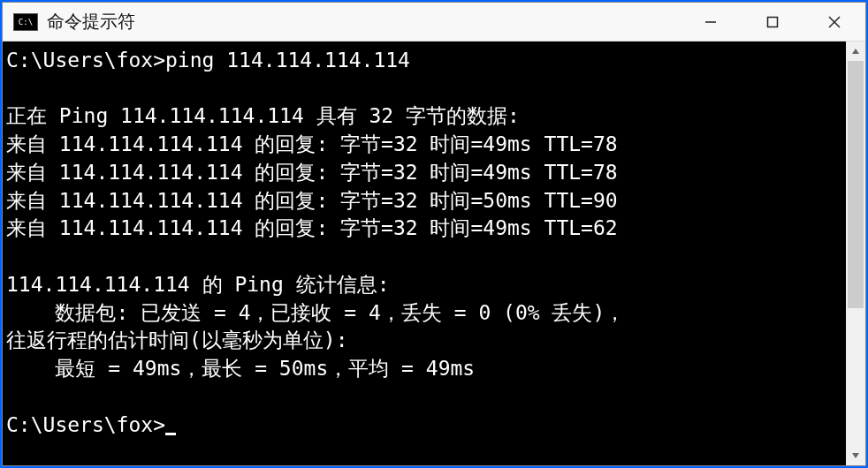  What do you see at coordinates (171, 434) in the screenshot?
I see `cursor` at bounding box center [171, 434].